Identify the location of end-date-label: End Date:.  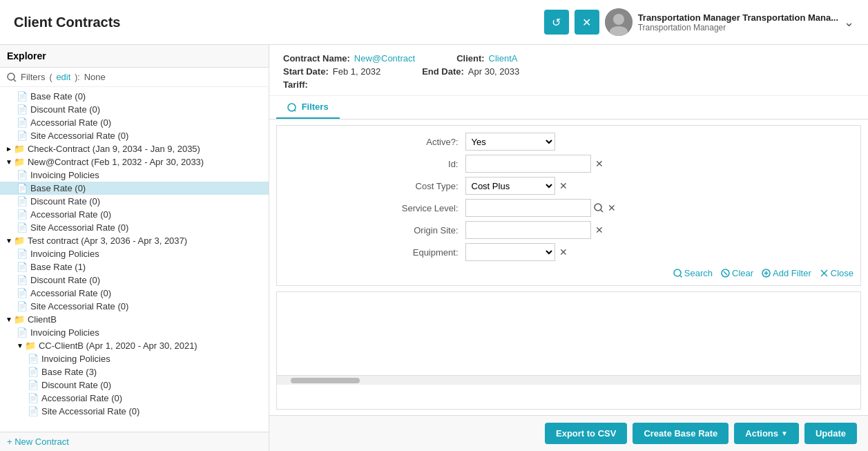
(443, 72).